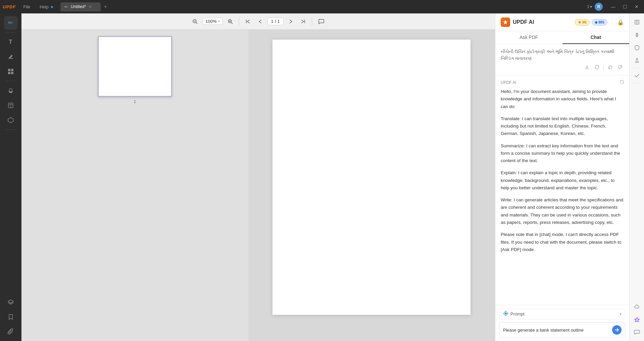  Describe the element at coordinates (610, 68) in the screenshot. I see `like-btn` at that location.